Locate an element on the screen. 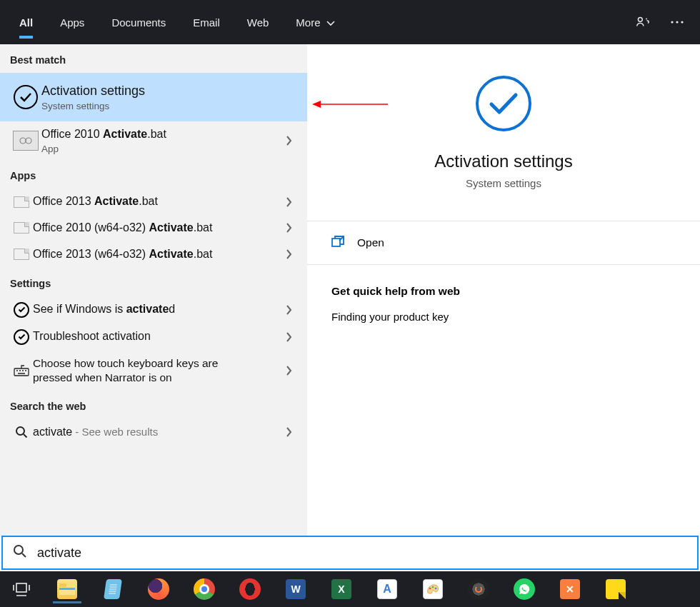  taskbar-xampp: ✕ is located at coordinates (570, 589).